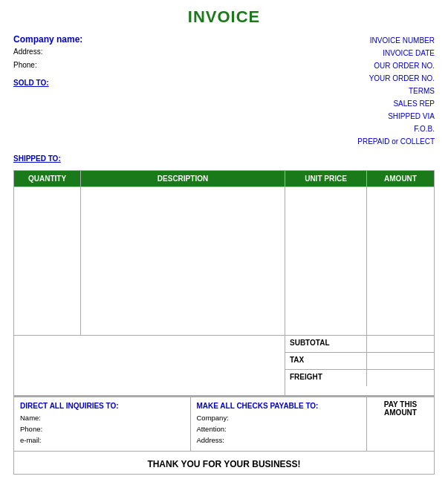 Image resolution: width=448 pixels, height=482 pixels. What do you see at coordinates (48, 178) in the screenshot?
I see `col-header-quantity: QUANTITY` at bounding box center [48, 178].